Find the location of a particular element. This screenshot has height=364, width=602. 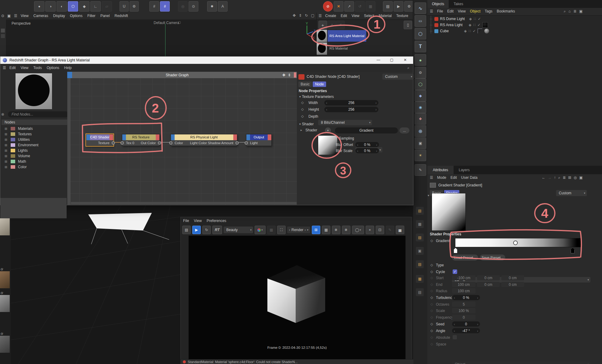

category-volume: ⊞Volume is located at coordinates (34, 156).